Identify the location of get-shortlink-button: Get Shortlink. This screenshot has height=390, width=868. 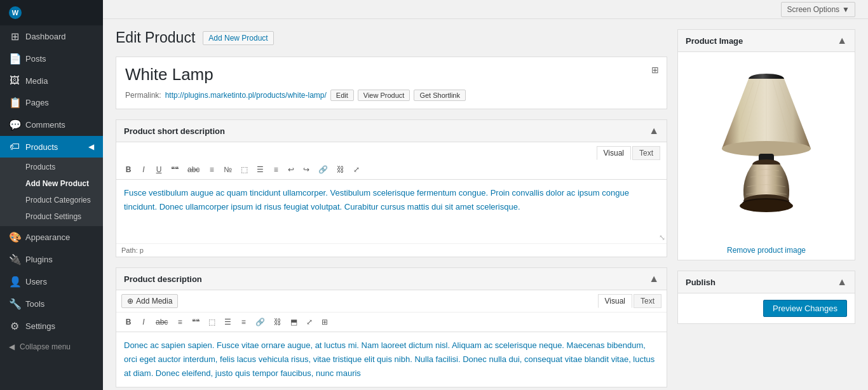
(440, 95).